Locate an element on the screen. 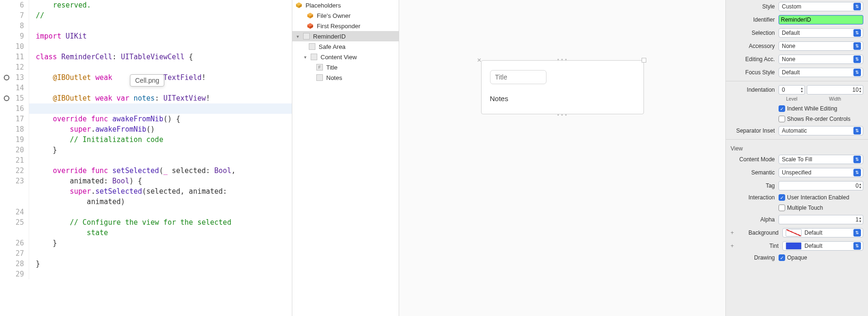  separator-inset-select: Automatic⇅ is located at coordinates (821, 131).